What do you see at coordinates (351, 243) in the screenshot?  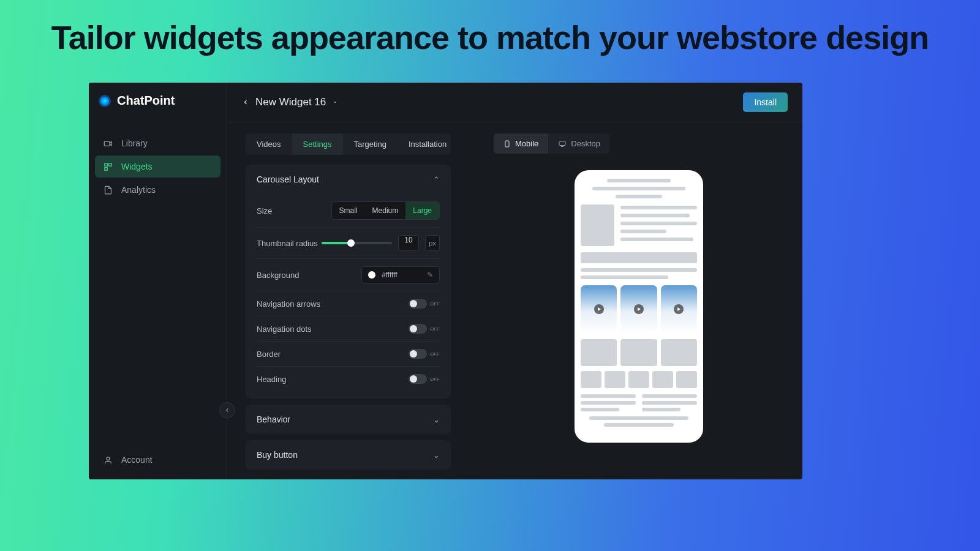 I see `slider-thumb` at bounding box center [351, 243].